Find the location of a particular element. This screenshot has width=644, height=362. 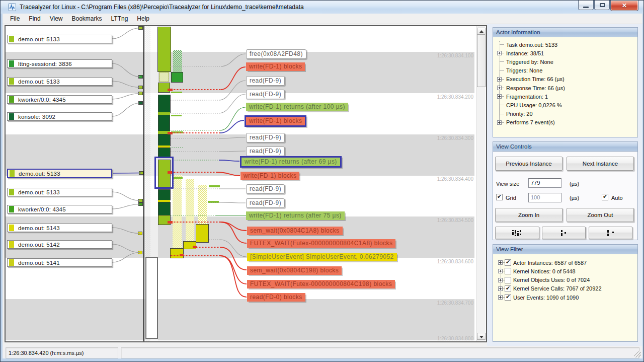

event-label: write(FD-1) returns (after 69 µs) is located at coordinates (291, 162).